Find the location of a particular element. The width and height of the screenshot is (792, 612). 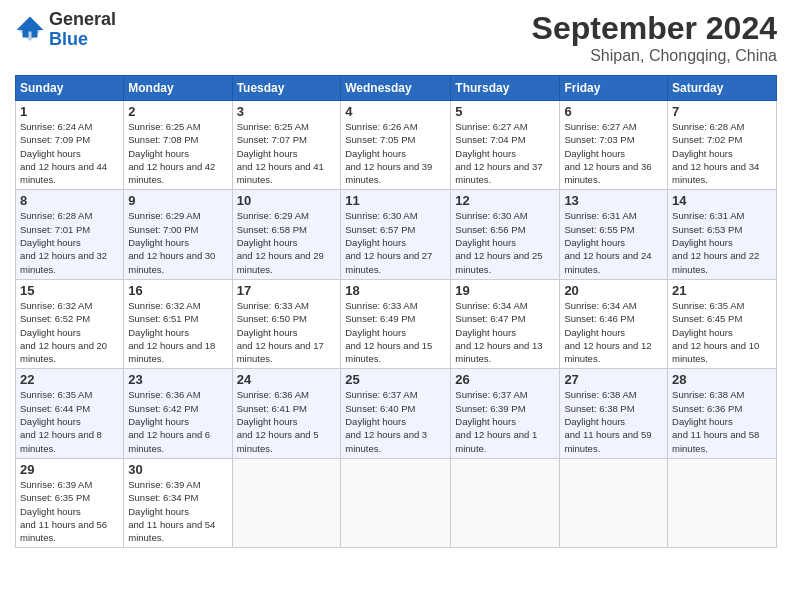

header-saturday: Saturday is located at coordinates (722, 88).